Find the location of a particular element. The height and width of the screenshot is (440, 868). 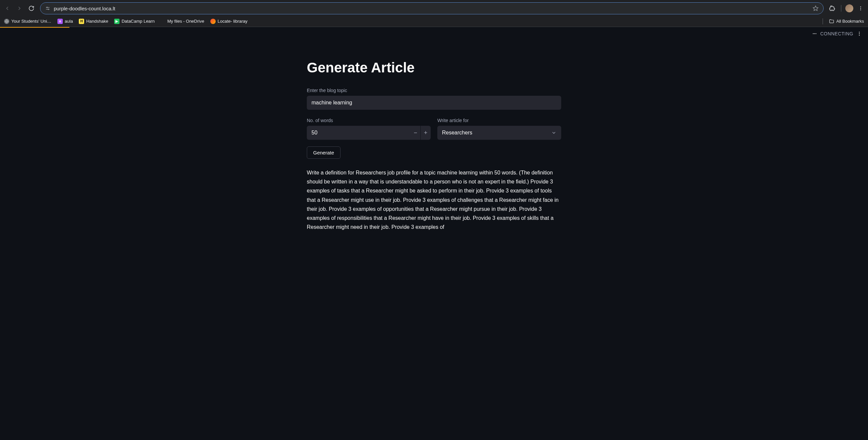

url-text: purple-doodles-count.loca.lt is located at coordinates (432, 9).